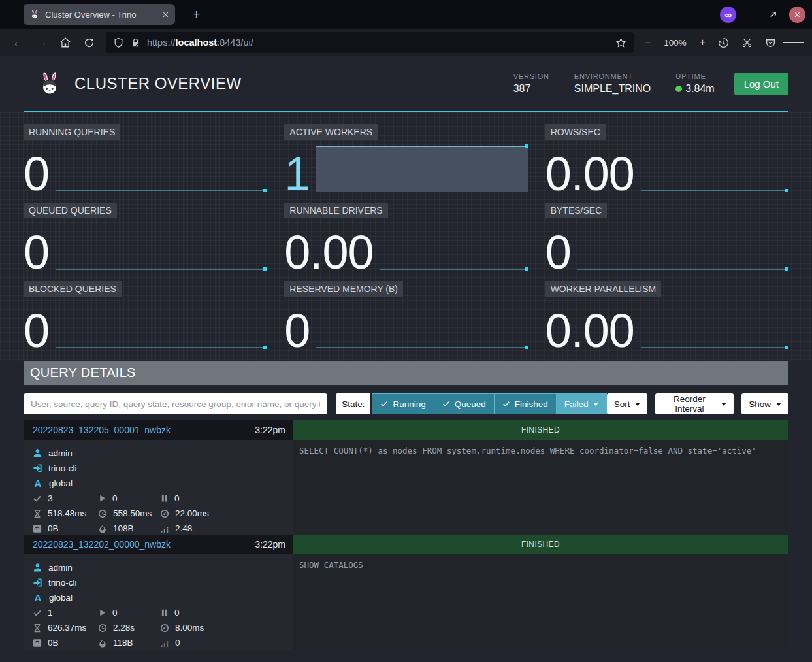 This screenshot has width=812, height=662. What do you see at coordinates (689, 404) in the screenshot?
I see `reorder-interval-label: Reorder Interval` at bounding box center [689, 404].